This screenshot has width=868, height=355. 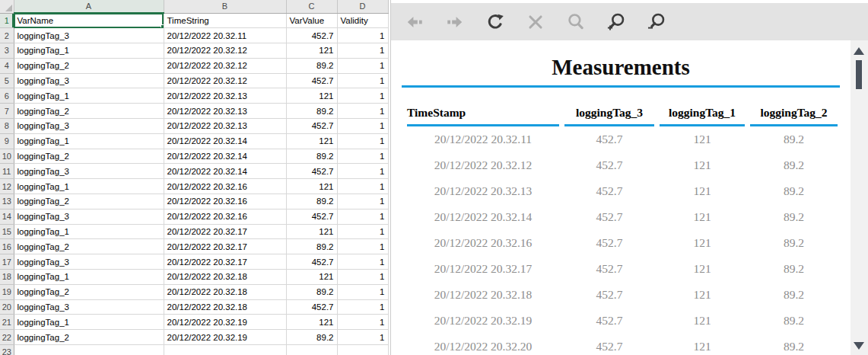 I want to click on scrollbar-thumb, so click(x=859, y=75).